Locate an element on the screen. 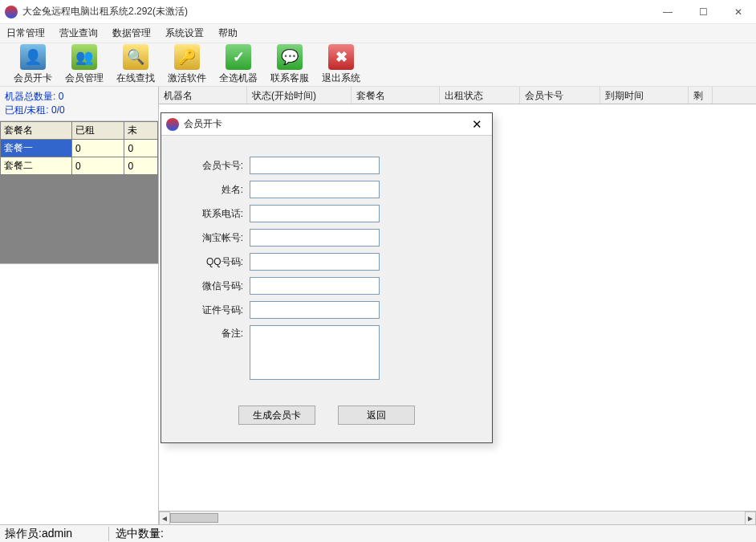  col-出租状态: 出租状态 is located at coordinates (480, 95).